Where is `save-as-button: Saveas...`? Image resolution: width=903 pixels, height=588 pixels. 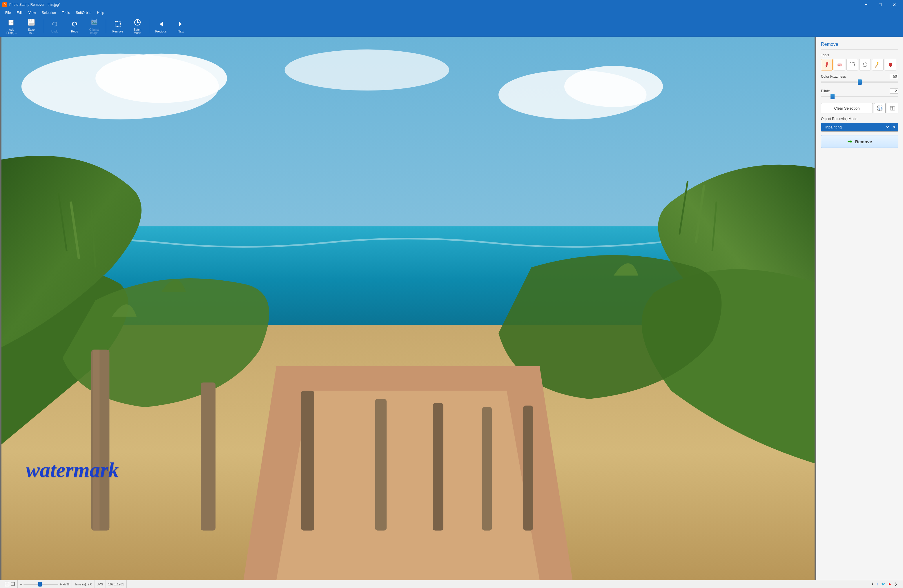
save-as-button: Saveas... is located at coordinates (31, 27).